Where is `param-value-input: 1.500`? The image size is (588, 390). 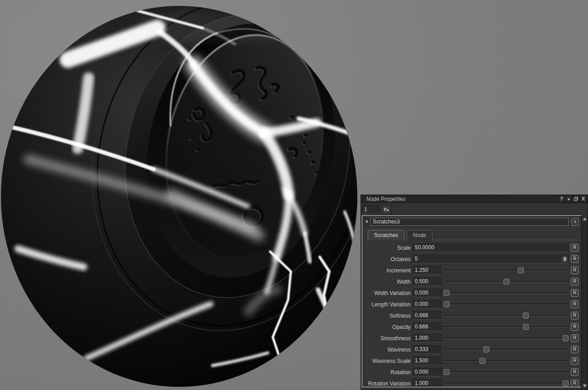 param-value-input: 1.500 is located at coordinates (427, 361).